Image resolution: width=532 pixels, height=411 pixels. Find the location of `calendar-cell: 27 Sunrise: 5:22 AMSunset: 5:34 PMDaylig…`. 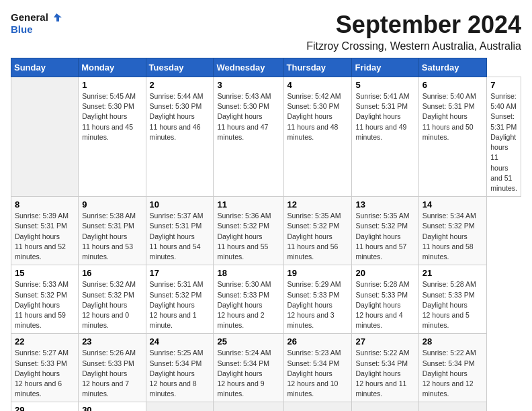

calendar-cell: 27 Sunrise: 5:22 AMSunset: 5:34 PMDaylig… is located at coordinates (386, 368).